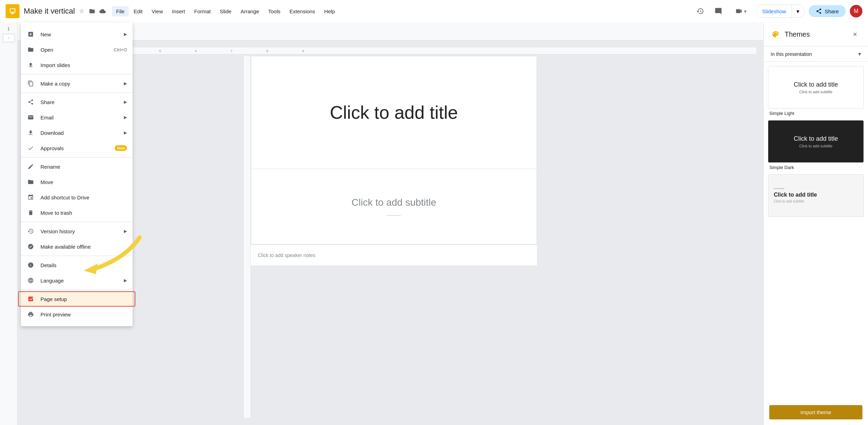 The height and width of the screenshot is (425, 868). What do you see at coordinates (741, 11) in the screenshot?
I see `meet-button: ▾` at bounding box center [741, 11].